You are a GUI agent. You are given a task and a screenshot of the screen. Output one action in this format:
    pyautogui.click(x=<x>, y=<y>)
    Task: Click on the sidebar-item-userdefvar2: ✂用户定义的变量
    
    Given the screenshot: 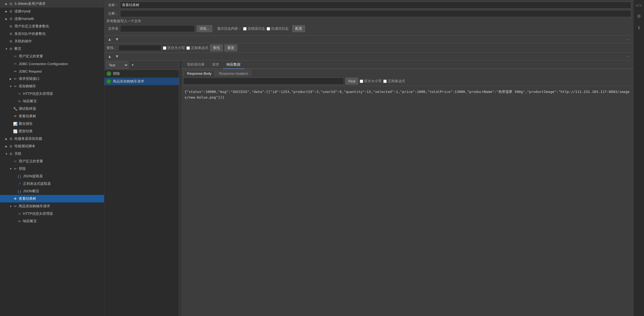 What is the action you would take?
    pyautogui.click(x=52, y=161)
    